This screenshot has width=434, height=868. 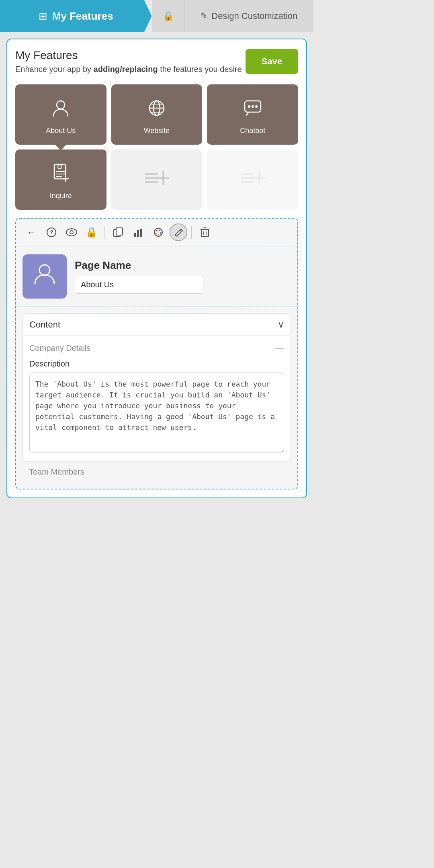 What do you see at coordinates (252, 115) in the screenshot?
I see `feature-tile-chatbot: Chatbot` at bounding box center [252, 115].